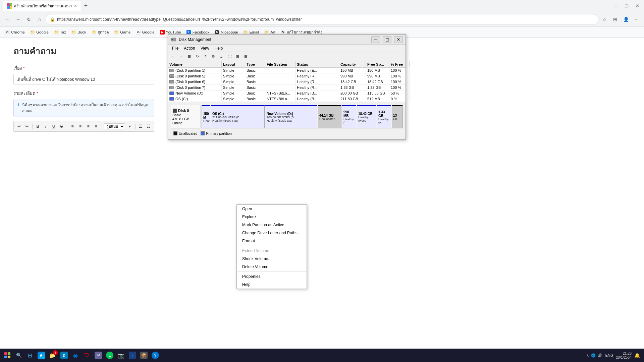 Image resolution: width=644 pixels, height=362 pixels. I want to click on volume-row-5: OS (C:) Simple Basic NTFS (BitLo... Heal…, so click(287, 99).